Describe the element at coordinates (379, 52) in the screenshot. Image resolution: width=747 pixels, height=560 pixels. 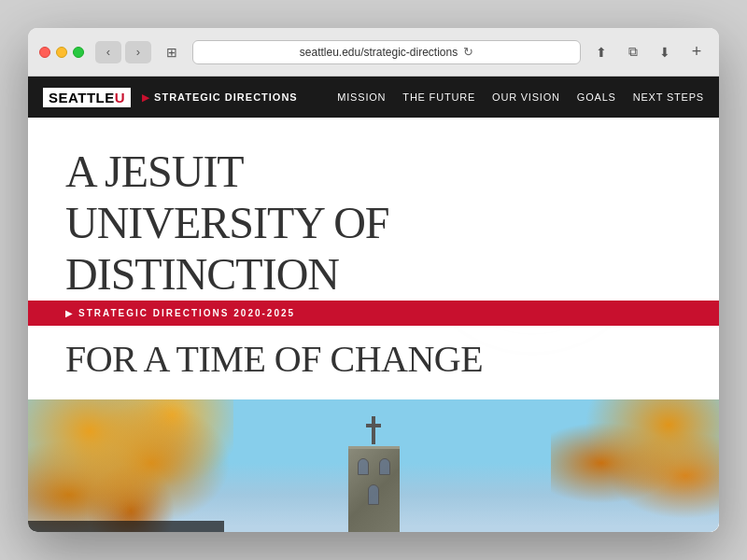
I see `url-text: seattleu.edu/strategic-directions` at that location.